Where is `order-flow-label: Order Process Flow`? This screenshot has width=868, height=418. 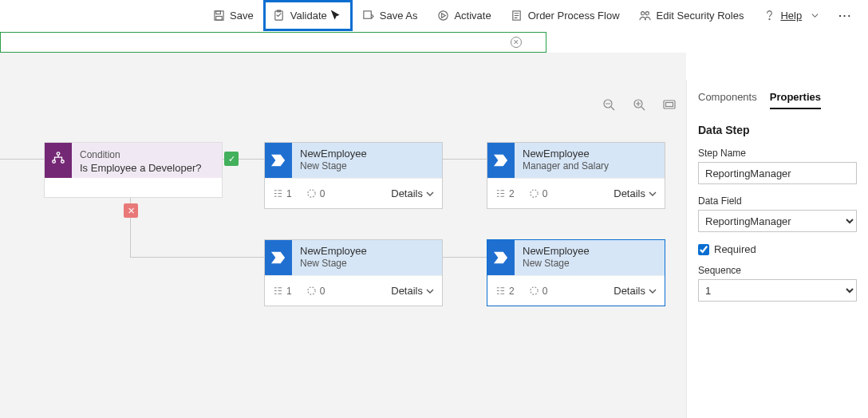
order-flow-label: Order Process Flow is located at coordinates (574, 16).